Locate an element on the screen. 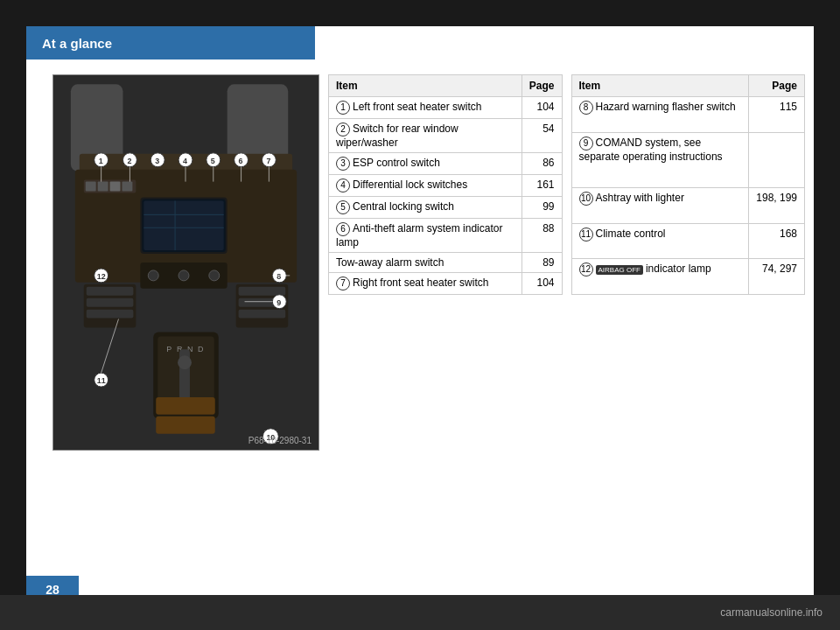  table-cell-page: 89 is located at coordinates (542, 262).